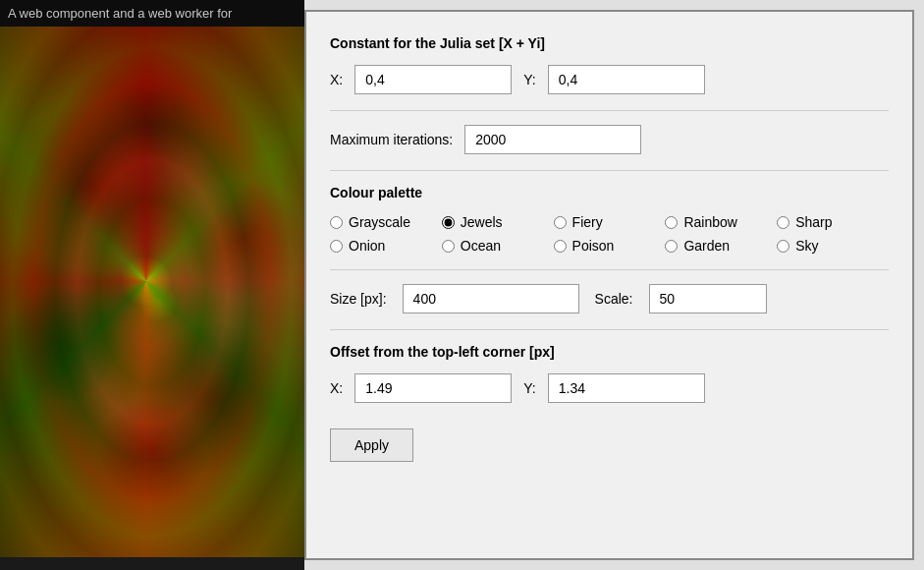 This screenshot has width=924, height=570. What do you see at coordinates (448, 222) in the screenshot?
I see `palette-radio-jewels` at bounding box center [448, 222].